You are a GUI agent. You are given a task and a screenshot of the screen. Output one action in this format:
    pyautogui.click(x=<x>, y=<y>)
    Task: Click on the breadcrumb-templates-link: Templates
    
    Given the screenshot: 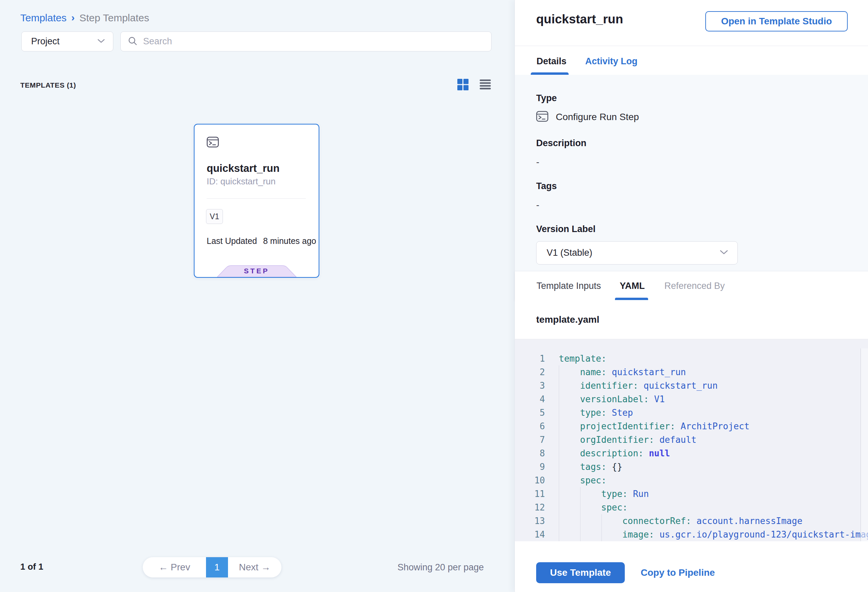 What is the action you would take?
    pyautogui.click(x=43, y=18)
    